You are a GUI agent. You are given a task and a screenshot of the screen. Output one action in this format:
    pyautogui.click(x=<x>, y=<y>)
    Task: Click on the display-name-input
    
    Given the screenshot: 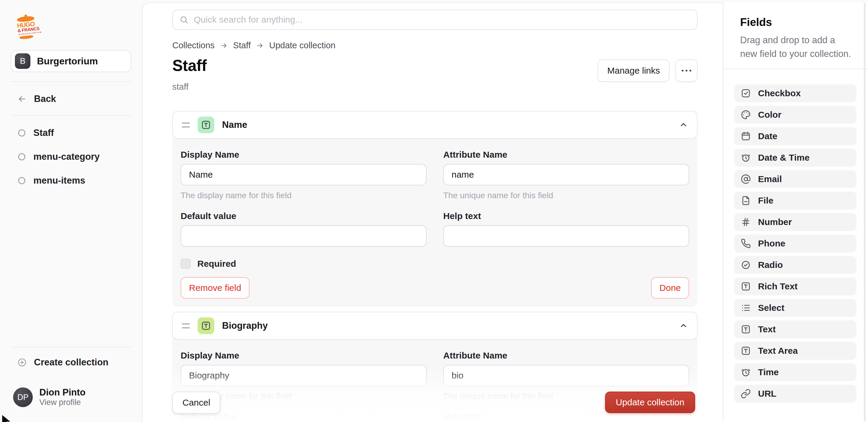 What is the action you would take?
    pyautogui.click(x=304, y=174)
    